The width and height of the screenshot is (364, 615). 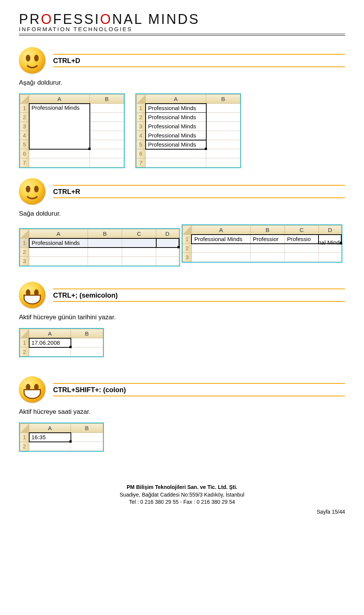 What do you see at coordinates (182, 495) in the screenshot?
I see `footer-address: Suadiye, Bağdat Caddesi No:559/3 Kadıköy…` at bounding box center [182, 495].